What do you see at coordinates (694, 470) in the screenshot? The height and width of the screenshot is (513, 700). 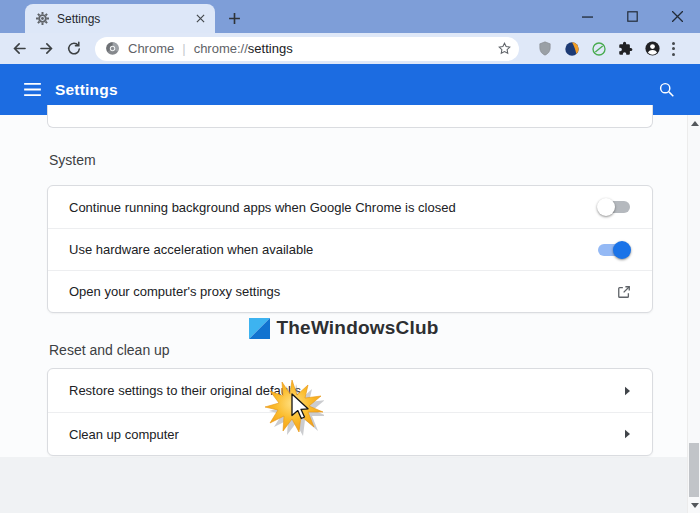 I see `scrollbar-thumb` at bounding box center [694, 470].